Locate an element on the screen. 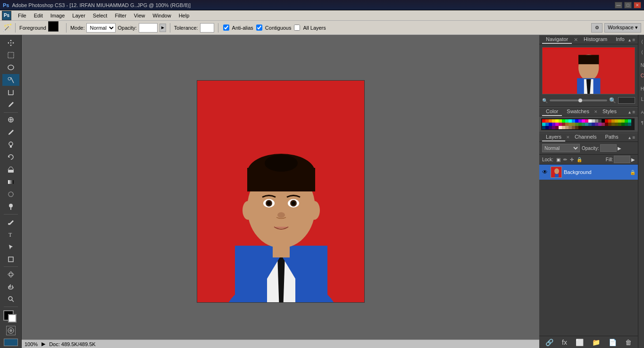 This screenshot has height=348, width=644. background-color-tool is located at coordinates (12, 318).